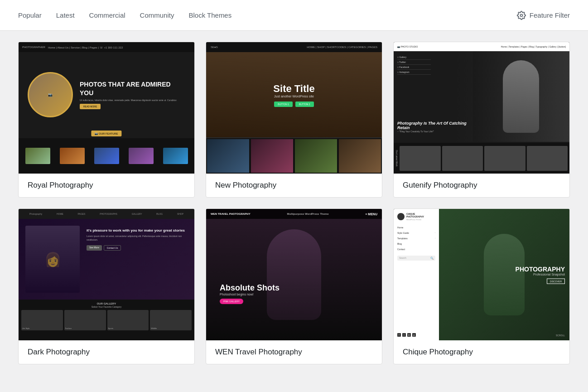 This screenshot has width=588, height=392. I want to click on logo-text-chique: CHIQUEPHOTOGRAPHYWordPress Theme, so click(415, 217).